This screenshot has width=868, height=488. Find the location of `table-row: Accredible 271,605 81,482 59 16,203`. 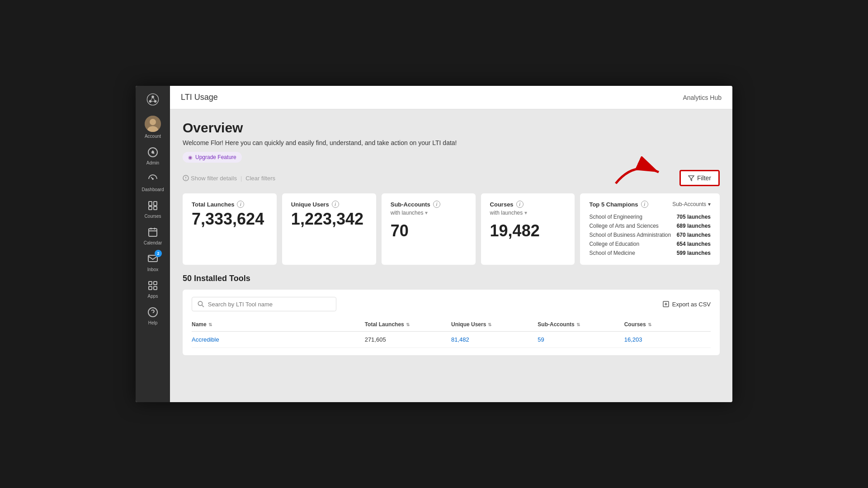

table-row: Accredible 271,605 81,482 59 16,203 is located at coordinates (451, 340).